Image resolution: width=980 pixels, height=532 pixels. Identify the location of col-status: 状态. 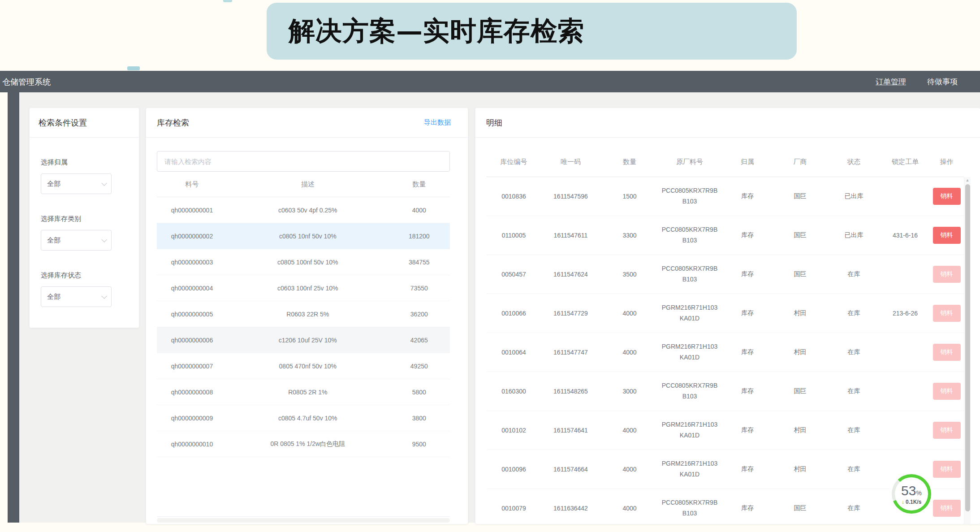
(854, 162).